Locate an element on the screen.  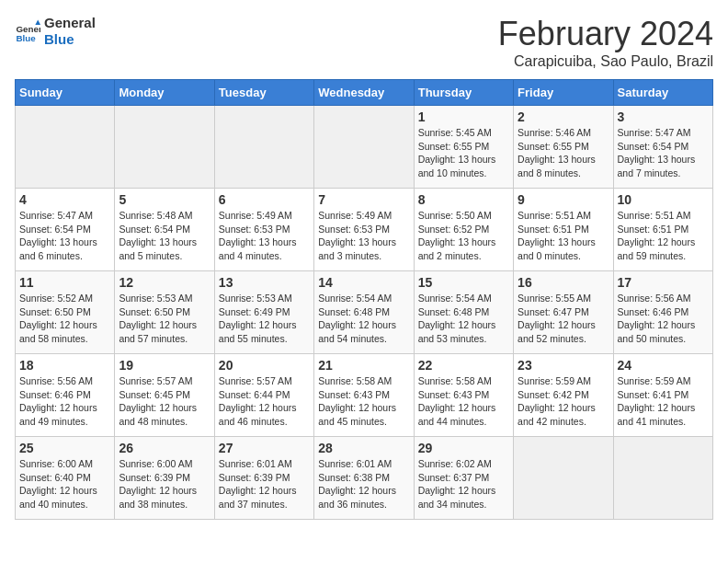
day-cell: 25Sunrise: 6:00 AM Sunset: 6:40 PM Dayli… is located at coordinates (65, 478).